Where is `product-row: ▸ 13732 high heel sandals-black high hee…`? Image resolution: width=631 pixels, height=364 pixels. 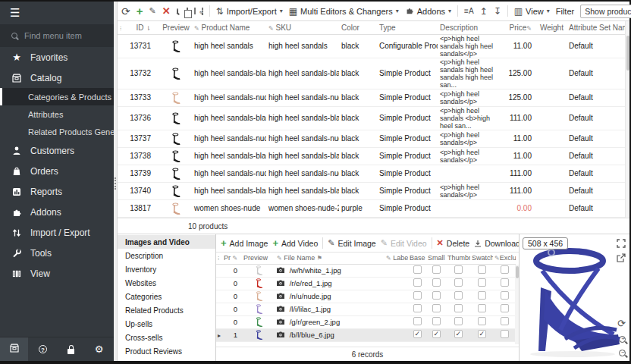 product-row: ▸ 13732 high heel sandals-black high hee… is located at coordinates (372, 73).